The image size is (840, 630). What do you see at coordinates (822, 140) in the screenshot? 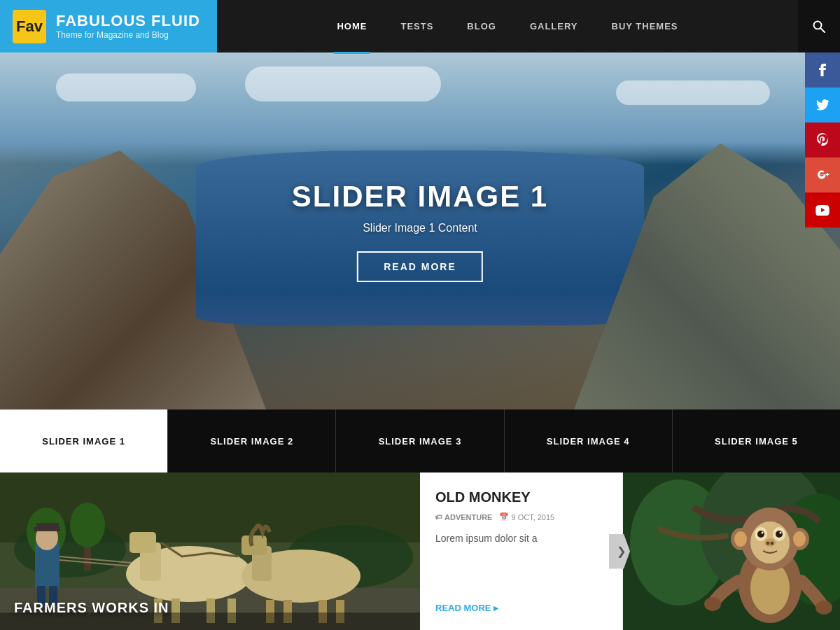
I see `social-sidebar` at bounding box center [822, 140].